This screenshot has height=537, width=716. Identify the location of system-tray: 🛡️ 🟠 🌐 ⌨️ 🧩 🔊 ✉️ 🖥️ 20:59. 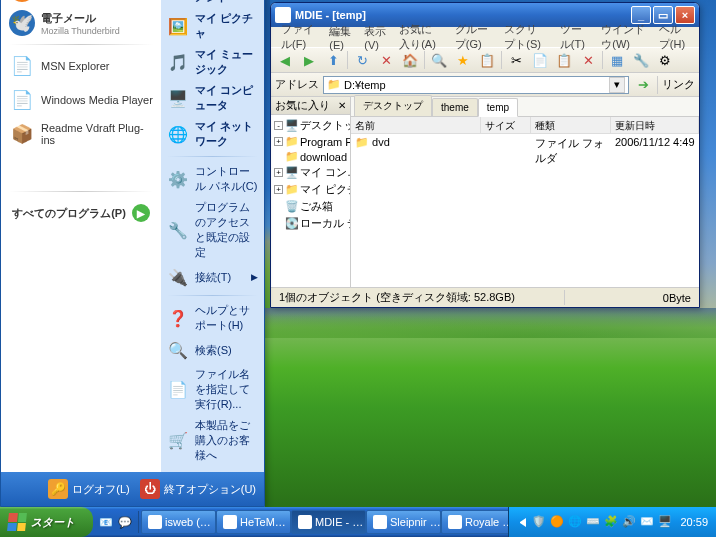
(612, 522).